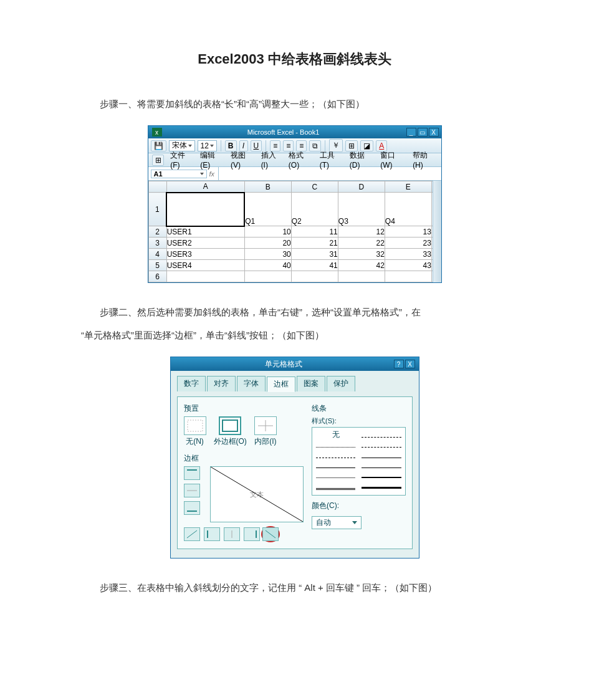  What do you see at coordinates (362, 277) in the screenshot?
I see `cell-d6` at bounding box center [362, 277].